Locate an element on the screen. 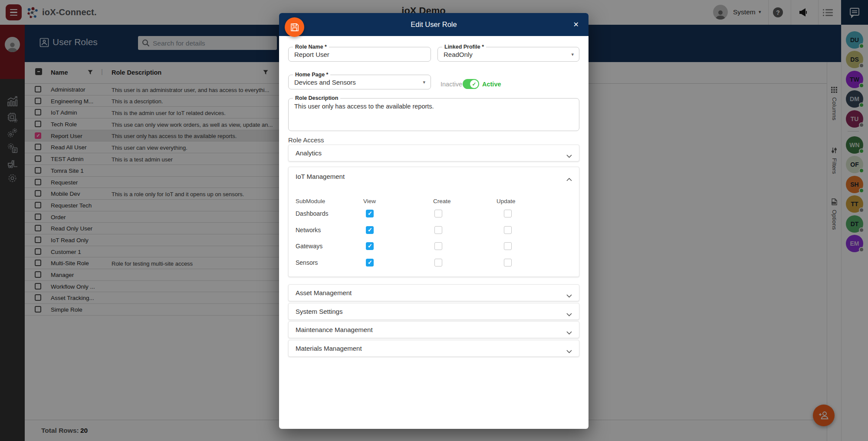 Image resolution: width=868 pixels, height=441 pixels. field-value: ReadOnly is located at coordinates (458, 55).